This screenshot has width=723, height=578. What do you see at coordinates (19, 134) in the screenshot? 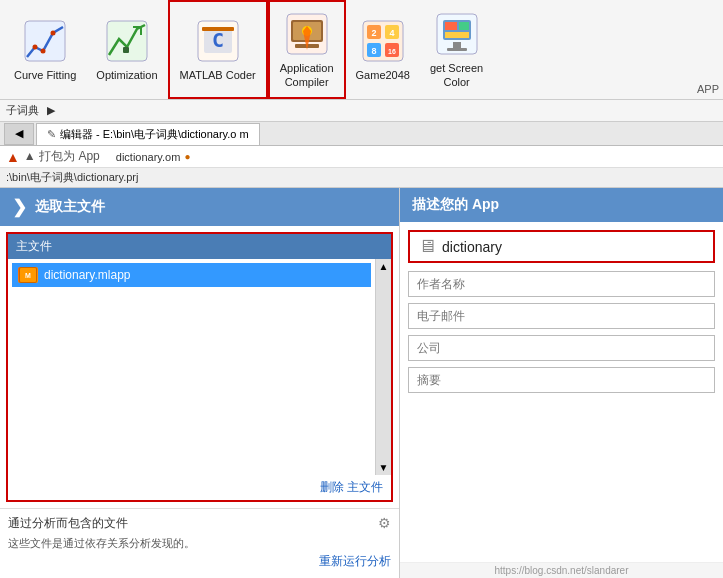
I see `tab-nav: ◀` at bounding box center [19, 134].